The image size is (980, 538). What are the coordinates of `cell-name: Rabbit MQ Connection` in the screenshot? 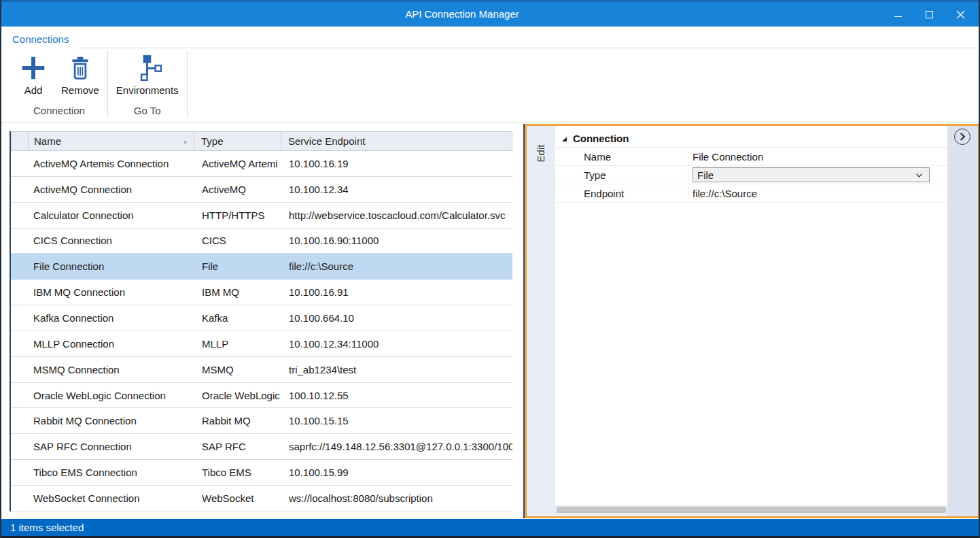 It's located at (112, 420).